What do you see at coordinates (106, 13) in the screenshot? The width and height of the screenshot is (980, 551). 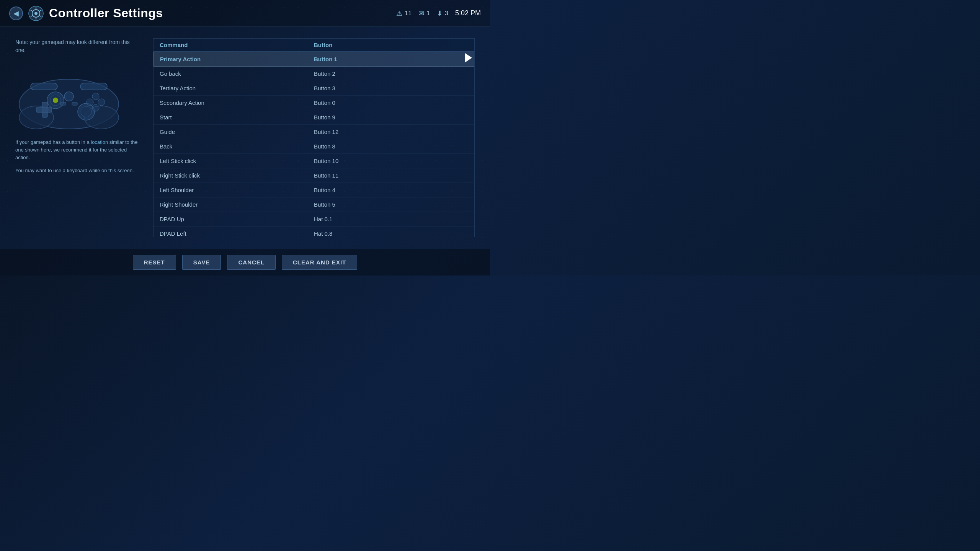 I see `page-title: Controller Settings` at bounding box center [106, 13].